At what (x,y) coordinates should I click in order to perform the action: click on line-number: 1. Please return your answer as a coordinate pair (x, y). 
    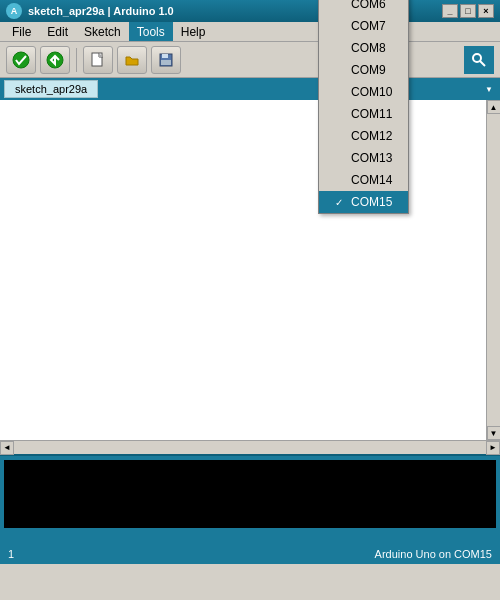
    Looking at the image, I should click on (11, 554).